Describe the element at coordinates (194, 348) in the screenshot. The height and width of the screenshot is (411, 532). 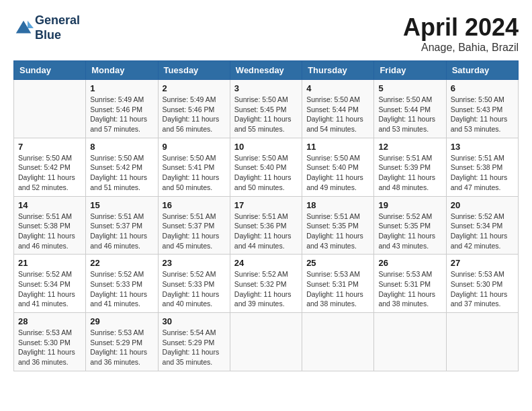
I see `day-info: Sunrise: 5:54 AMSunset: 5:29 PMDaylight:…` at that location.